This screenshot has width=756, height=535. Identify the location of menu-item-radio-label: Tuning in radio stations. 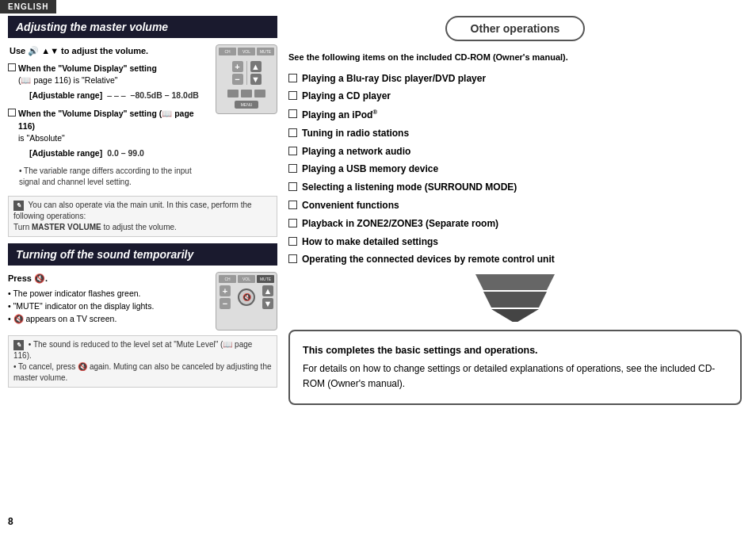
(355, 133).